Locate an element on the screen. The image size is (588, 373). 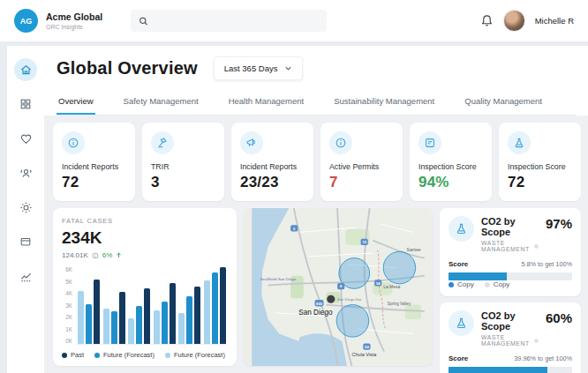
user-avatar is located at coordinates (514, 21).